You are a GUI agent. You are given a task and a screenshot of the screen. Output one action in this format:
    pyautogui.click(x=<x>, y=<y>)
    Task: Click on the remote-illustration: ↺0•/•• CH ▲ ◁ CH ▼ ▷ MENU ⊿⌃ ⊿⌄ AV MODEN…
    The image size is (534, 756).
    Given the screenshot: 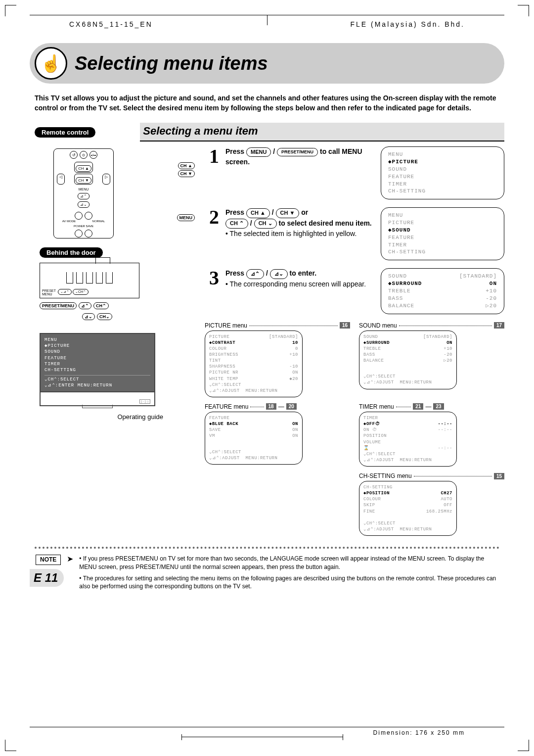 What is the action you would take?
    pyautogui.click(x=84, y=193)
    